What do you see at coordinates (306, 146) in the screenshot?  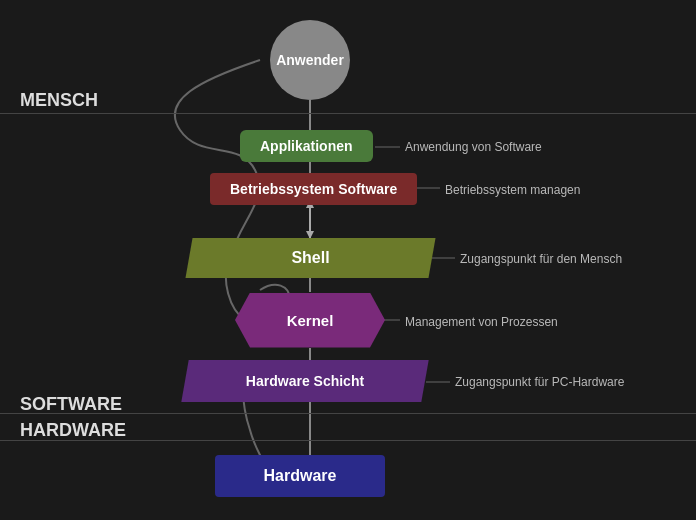 I see `applikationen-node: Applikationen` at bounding box center [306, 146].